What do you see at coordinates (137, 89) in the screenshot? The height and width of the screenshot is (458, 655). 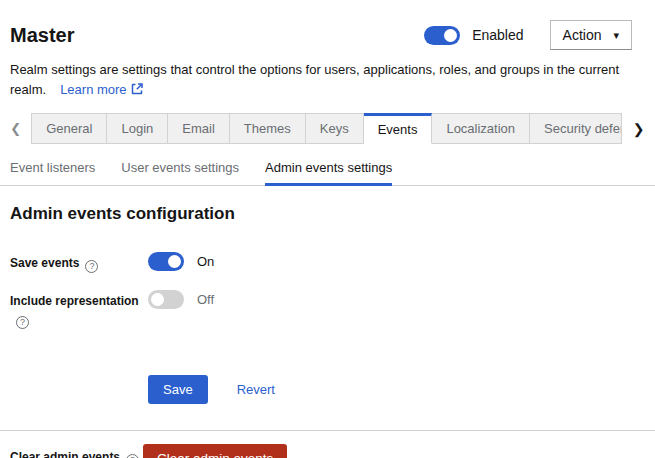 I see `external-link-icon` at bounding box center [137, 89].